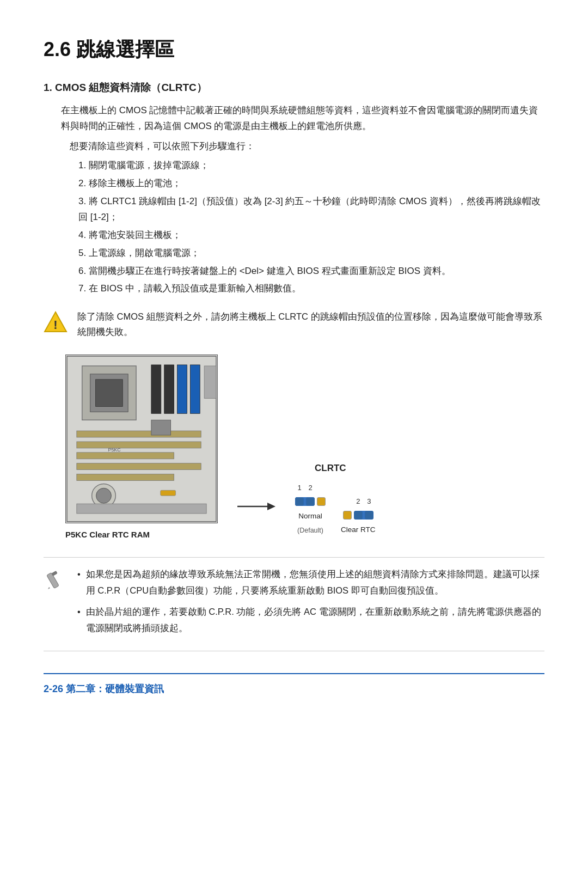 This screenshot has width=588, height=886. Describe the element at coordinates (294, 88) in the screenshot. I see `section-title: 1. CMOS 組態資料清除（CLRTC）` at that location.